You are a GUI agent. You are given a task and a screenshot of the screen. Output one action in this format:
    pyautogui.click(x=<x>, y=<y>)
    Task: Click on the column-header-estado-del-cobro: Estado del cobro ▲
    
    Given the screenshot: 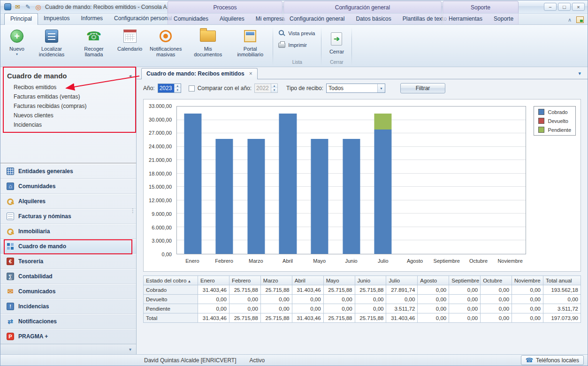 What is the action you would take?
    pyautogui.click(x=171, y=281)
    